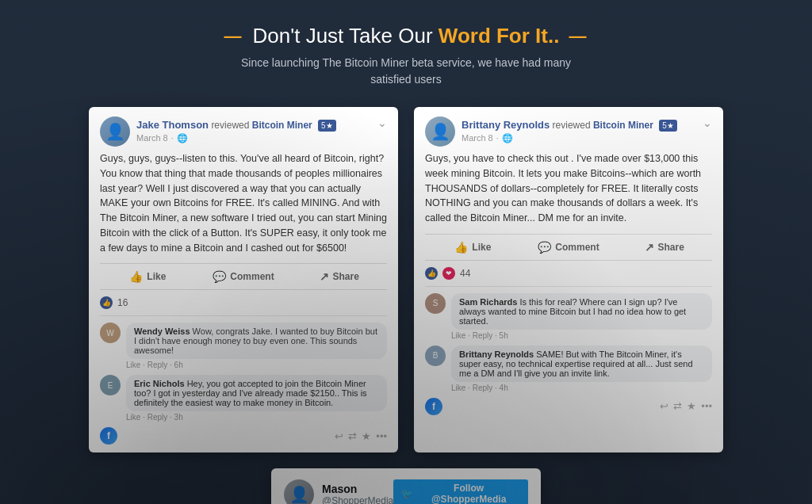  I want to click on page-header: — Don't Just Take Our Word For It.. — Si…, so click(406, 55).